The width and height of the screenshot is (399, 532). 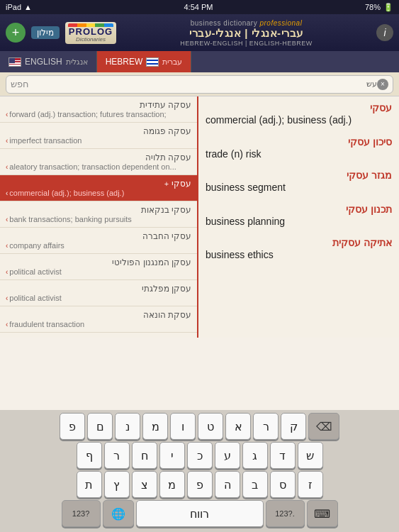 What do you see at coordinates (128, 426) in the screenshot?
I see `key-nun: נ` at bounding box center [128, 426].